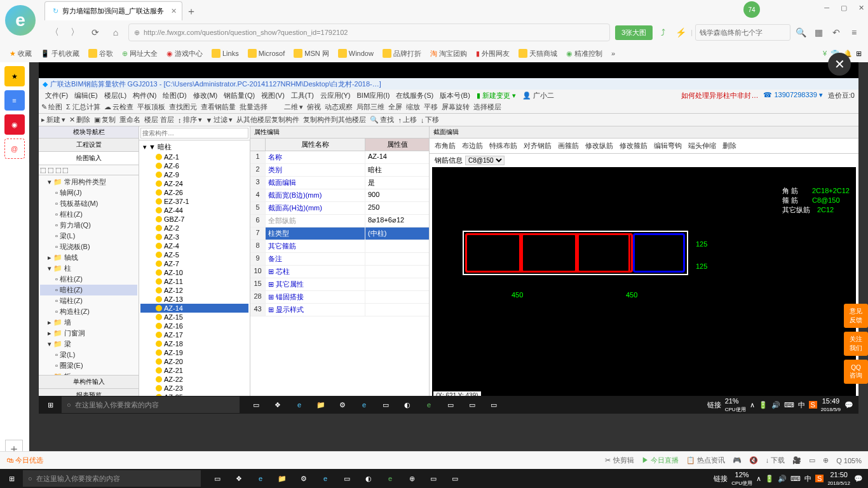 The height and width of the screenshot is (488, 868). Describe the element at coordinates (75, 32) in the screenshot. I see `forward-icon: 〉` at that location.